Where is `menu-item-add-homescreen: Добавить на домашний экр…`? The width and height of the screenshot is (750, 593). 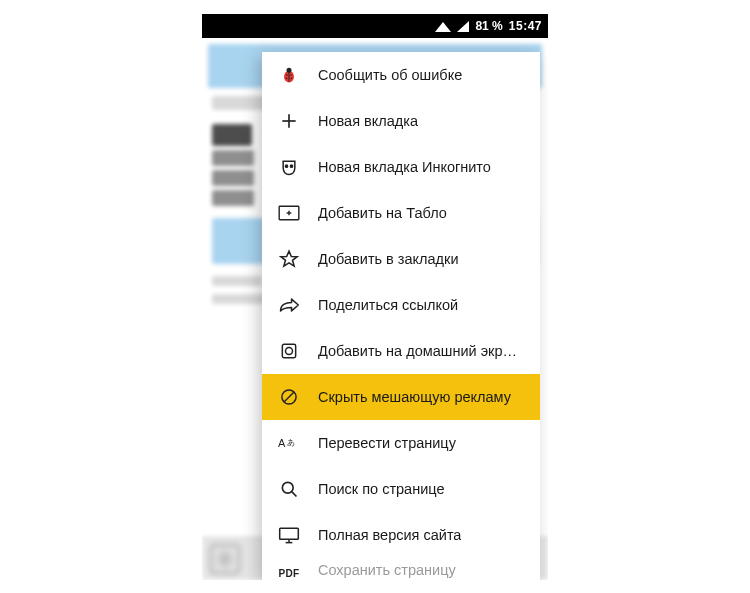
menu-item-add-homescreen: Добавить на домашний экр… is located at coordinates (401, 351).